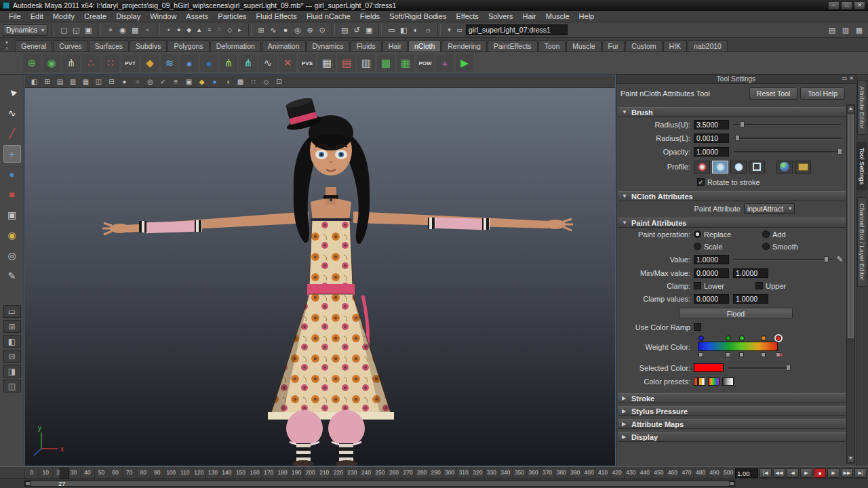  I want to click on menu-item: Fluid Effects, so click(277, 16).